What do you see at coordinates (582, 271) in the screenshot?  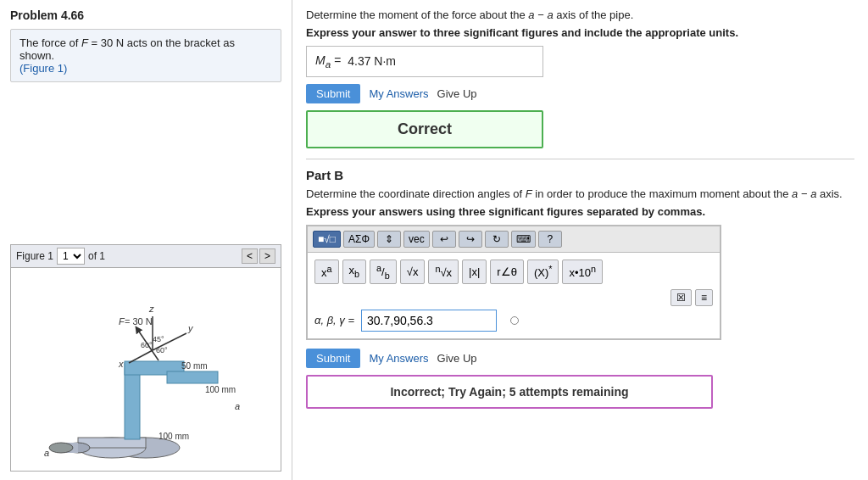 I see `math-btn-sci: x•10n` at bounding box center [582, 271].